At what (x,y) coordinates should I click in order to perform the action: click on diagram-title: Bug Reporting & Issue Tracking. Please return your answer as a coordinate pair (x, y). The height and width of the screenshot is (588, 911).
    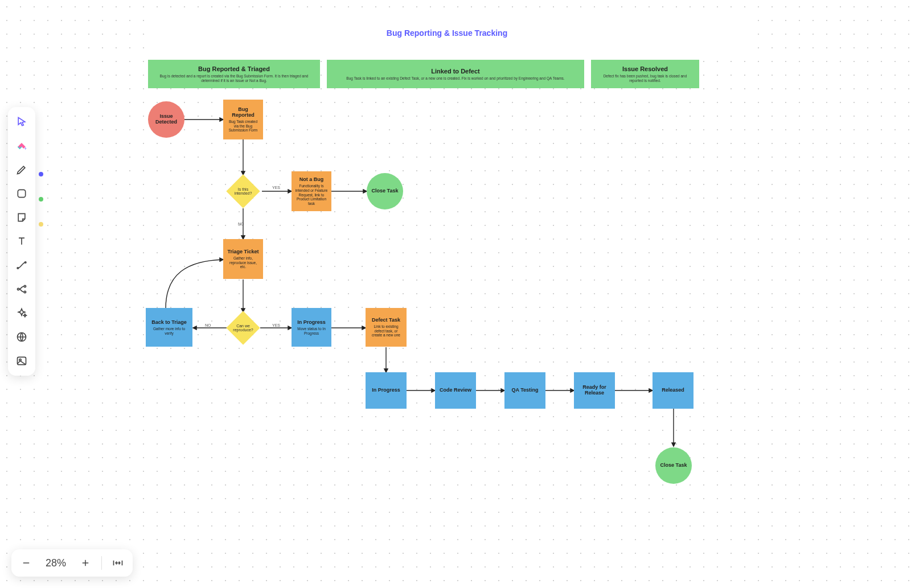
    Looking at the image, I should click on (447, 33).